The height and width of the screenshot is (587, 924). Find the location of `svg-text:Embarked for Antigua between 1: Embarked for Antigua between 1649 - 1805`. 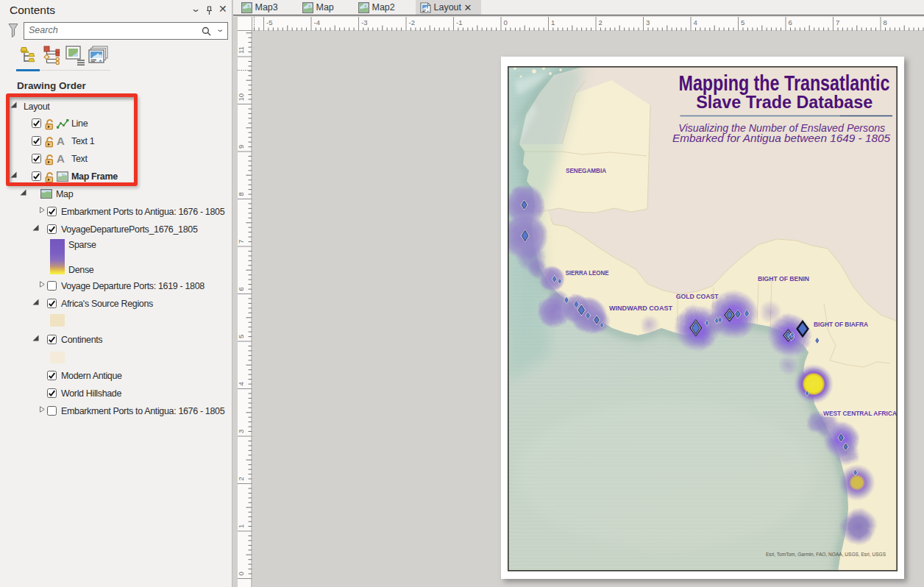

svg-text:Embarked for Antigua between 1: Embarked for Antigua between 1649 - 1805 is located at coordinates (781, 138).